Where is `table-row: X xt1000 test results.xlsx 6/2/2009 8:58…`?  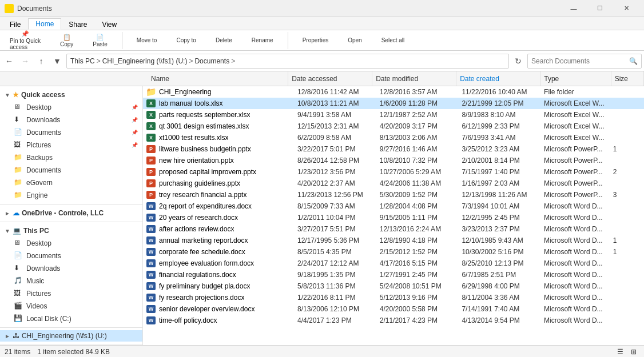
table-row: X xt1000 test results.xlsx 6/2/2009 8:58… is located at coordinates (393, 138).